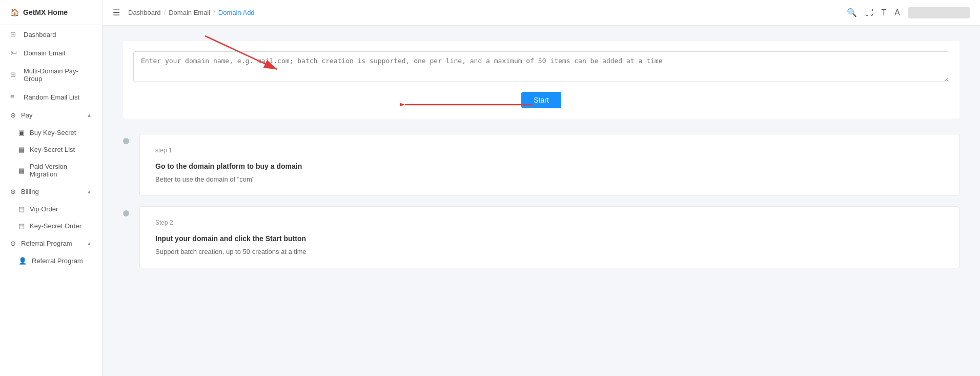  What do you see at coordinates (192, 12) in the screenshot?
I see `breadcrumb: Dashboard / Domain Email / Domain Add` at bounding box center [192, 12].